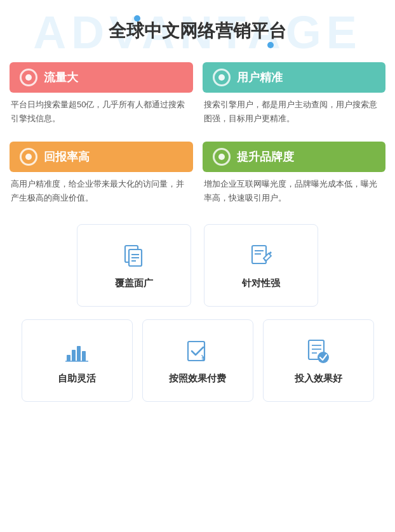 This screenshot has width=395, height=532. What do you see at coordinates (29, 157) in the screenshot?
I see `target-icon-roi` at bounding box center [29, 157].